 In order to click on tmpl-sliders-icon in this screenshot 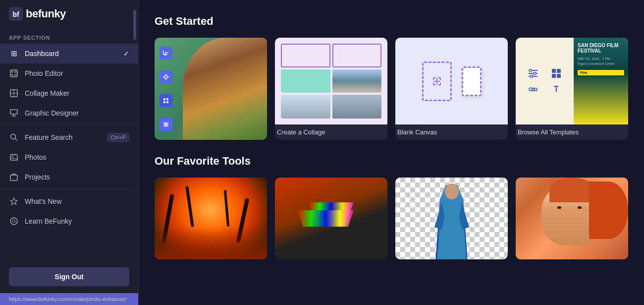, I will do `click(533, 73)`.